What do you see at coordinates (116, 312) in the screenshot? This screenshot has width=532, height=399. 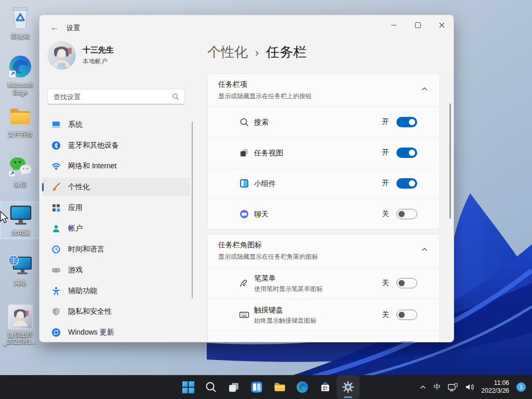 I see `sidebar-item-privacy-security: 隐私和安全性` at bounding box center [116, 312].